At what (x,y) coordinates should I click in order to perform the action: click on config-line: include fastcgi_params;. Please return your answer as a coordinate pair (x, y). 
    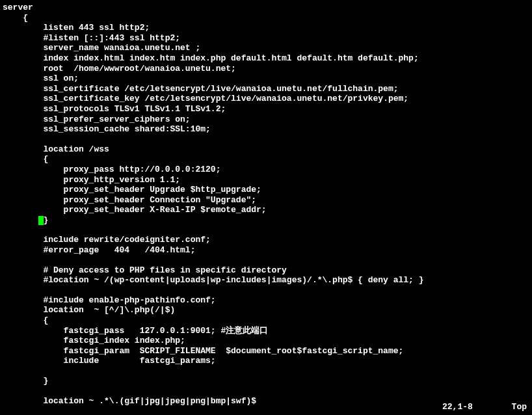
    Looking at the image, I should click on (267, 361).